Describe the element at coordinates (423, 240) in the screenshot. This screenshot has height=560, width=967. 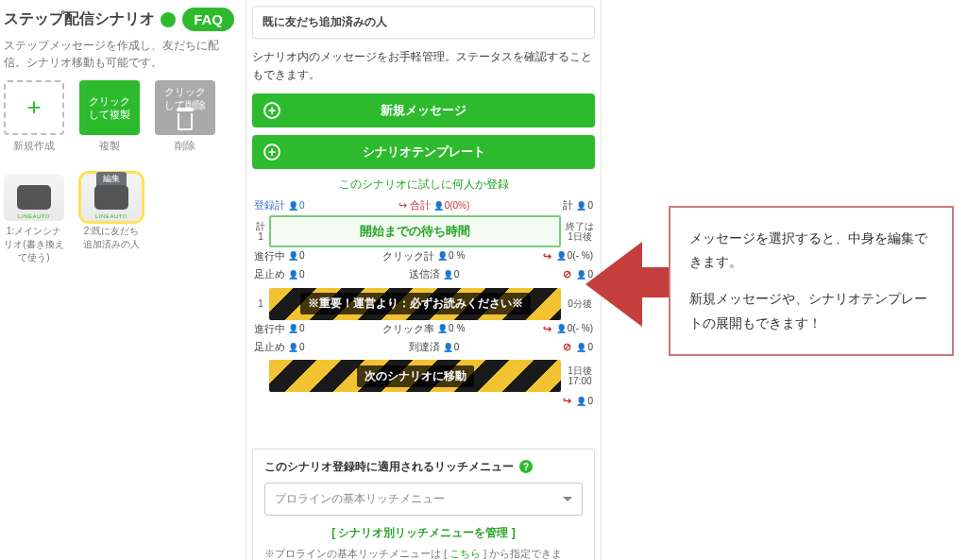
I see `message-block-1: 登録計0 ↪ 合計0(0%) 計0 計1 開始までの待ち時間 終了は 1日後 進…` at that location.